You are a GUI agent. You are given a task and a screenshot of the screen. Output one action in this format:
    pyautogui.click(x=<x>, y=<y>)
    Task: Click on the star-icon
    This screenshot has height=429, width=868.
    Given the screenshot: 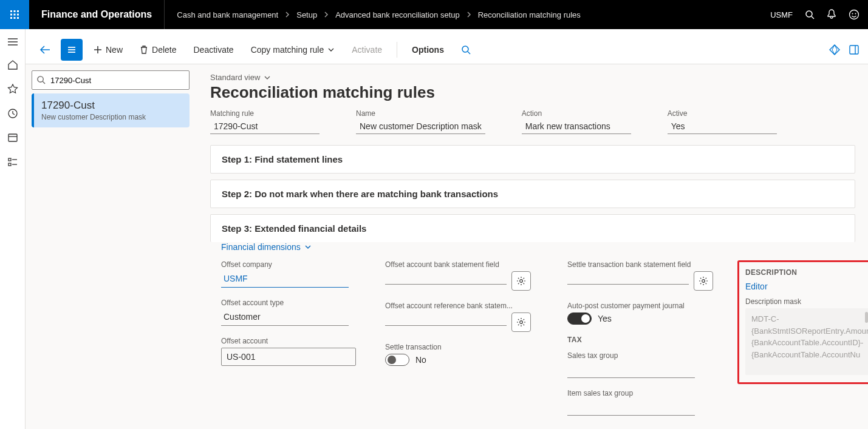 What is the action you would take?
    pyautogui.click(x=13, y=89)
    